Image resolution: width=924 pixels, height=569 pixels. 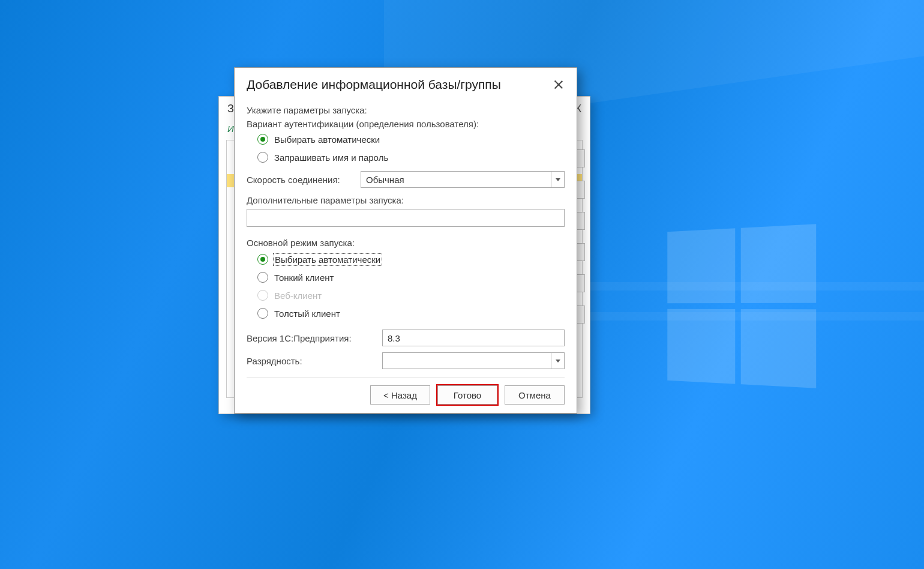 What do you see at coordinates (406, 110) in the screenshot?
I see `intro-label: Укажите параметры запуска:` at bounding box center [406, 110].